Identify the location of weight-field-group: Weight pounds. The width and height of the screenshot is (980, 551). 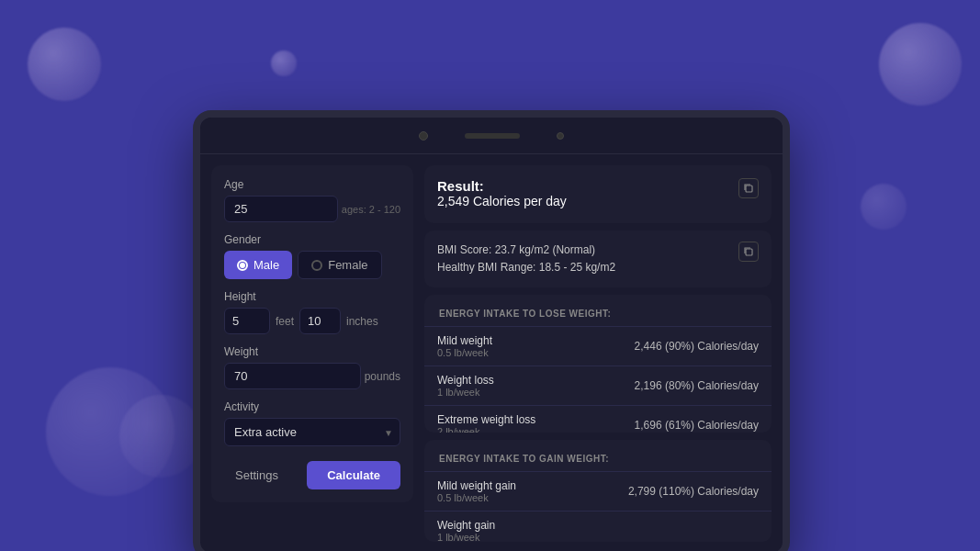
(312, 367).